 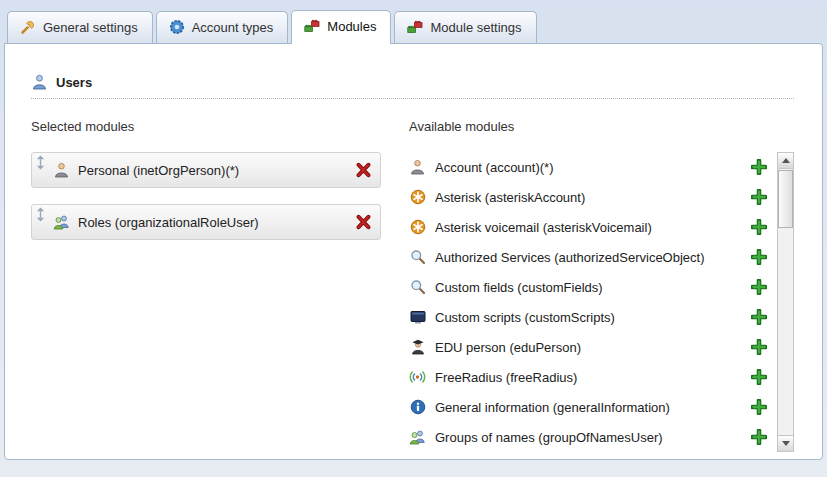 What do you see at coordinates (476, 28) in the screenshot?
I see `tab-label: Module settings` at bounding box center [476, 28].